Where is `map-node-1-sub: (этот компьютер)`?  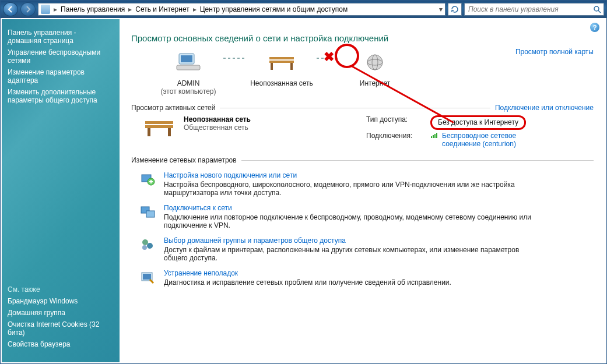
map-node-1-sub: (этот компьютер) is located at coordinates (188, 91).